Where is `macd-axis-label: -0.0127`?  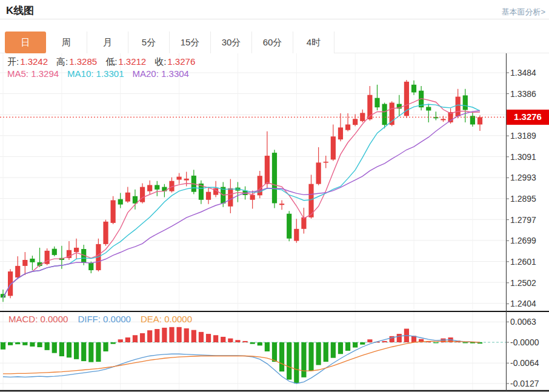
macd-axis-label: -0.0127 is located at coordinates (525, 384).